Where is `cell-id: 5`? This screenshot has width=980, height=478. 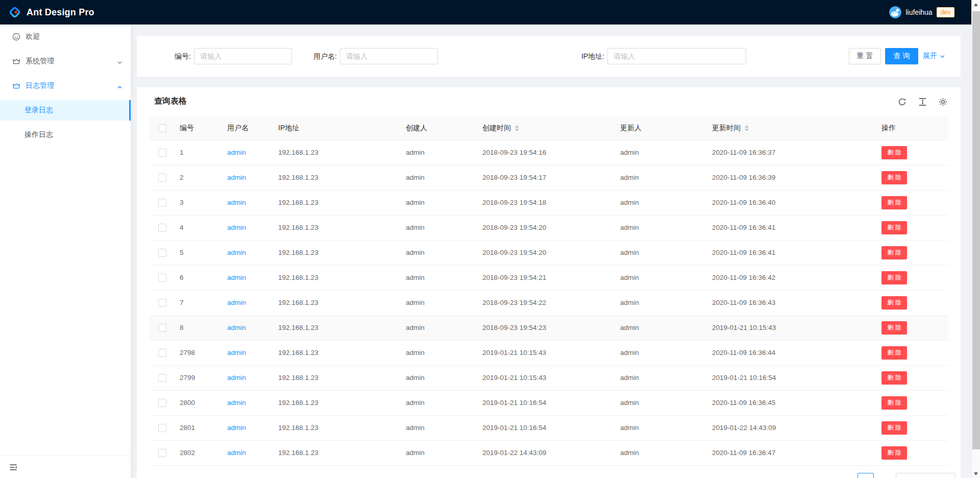
cell-id: 5 is located at coordinates (199, 252).